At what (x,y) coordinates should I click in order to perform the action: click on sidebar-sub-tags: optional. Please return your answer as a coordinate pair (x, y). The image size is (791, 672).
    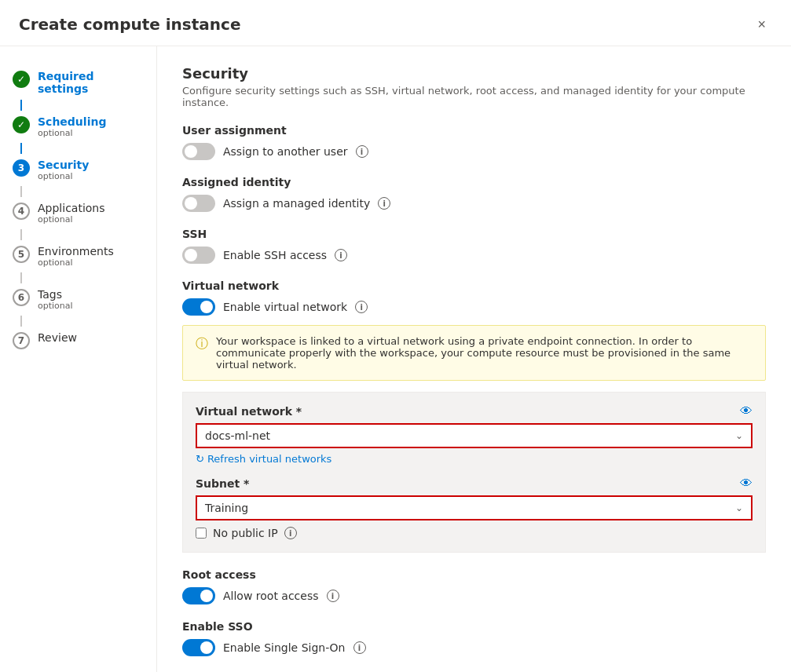
    Looking at the image, I should click on (55, 306).